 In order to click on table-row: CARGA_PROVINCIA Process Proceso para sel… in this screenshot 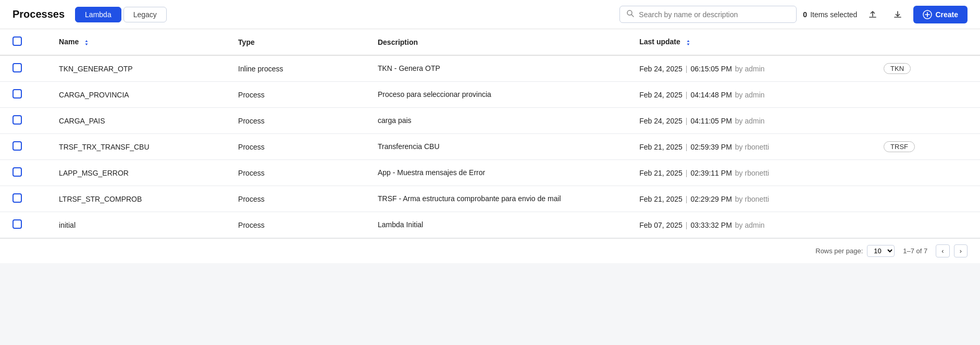, I will do `click(490, 95)`.